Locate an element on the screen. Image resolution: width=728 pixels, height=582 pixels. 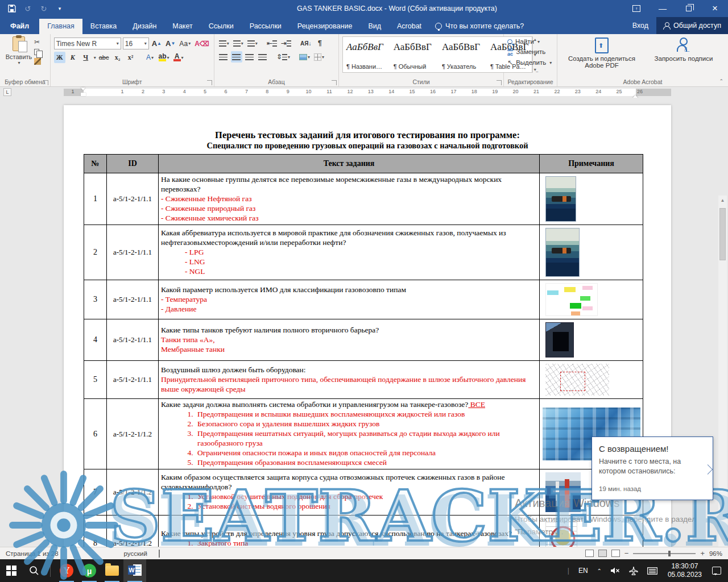
style-title: АаБбВвГ ¶ Названи… is located at coordinates (365, 55).